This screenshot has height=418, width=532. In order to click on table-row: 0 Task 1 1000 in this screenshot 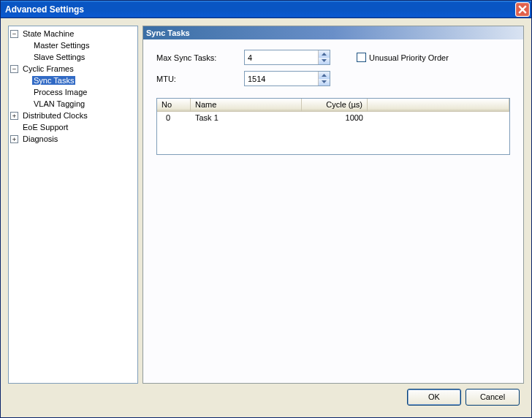, I will do `click(333, 118)`.